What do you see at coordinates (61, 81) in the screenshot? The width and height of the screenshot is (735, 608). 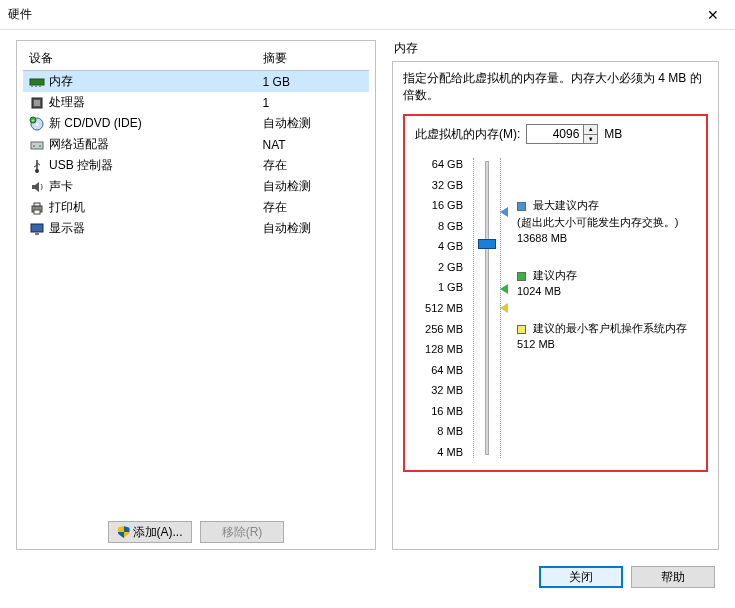 I see `device-name: 内存` at bounding box center [61, 81].